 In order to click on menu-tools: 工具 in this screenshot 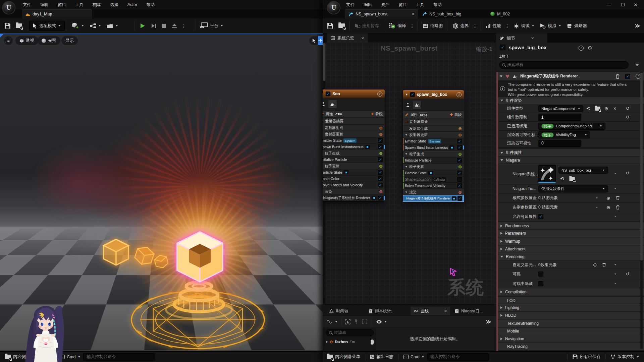, I will do `click(420, 5)`.